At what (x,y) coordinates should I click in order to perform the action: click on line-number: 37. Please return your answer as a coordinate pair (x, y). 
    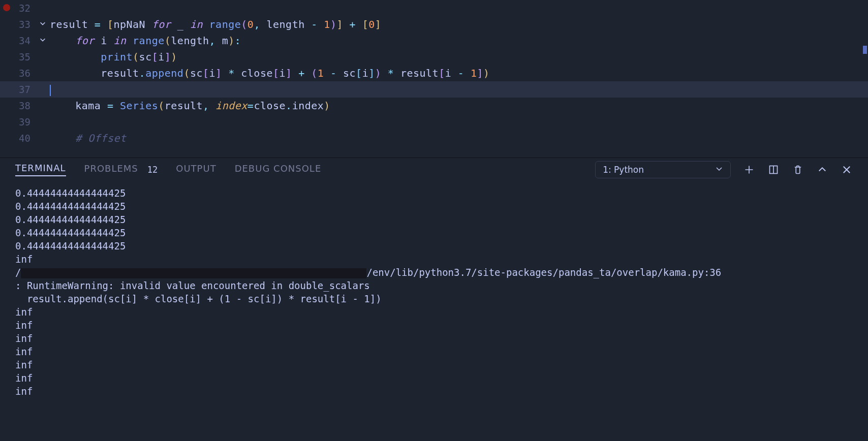
    Looking at the image, I should click on (18, 89).